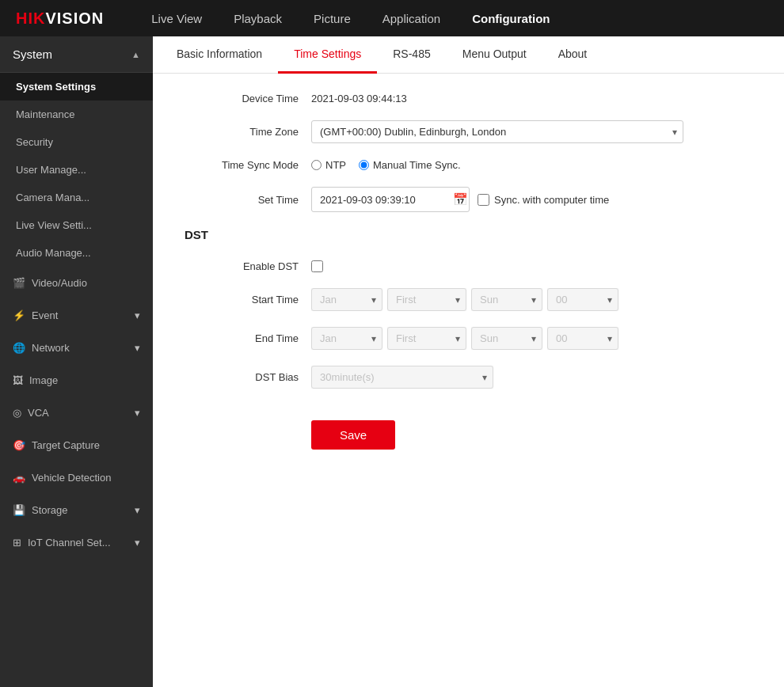 Image resolution: width=784 pixels, height=687 pixels. Describe the element at coordinates (70, 543) in the screenshot. I see `sidebar-section-iot-label: IoT Channel Set...` at that location.